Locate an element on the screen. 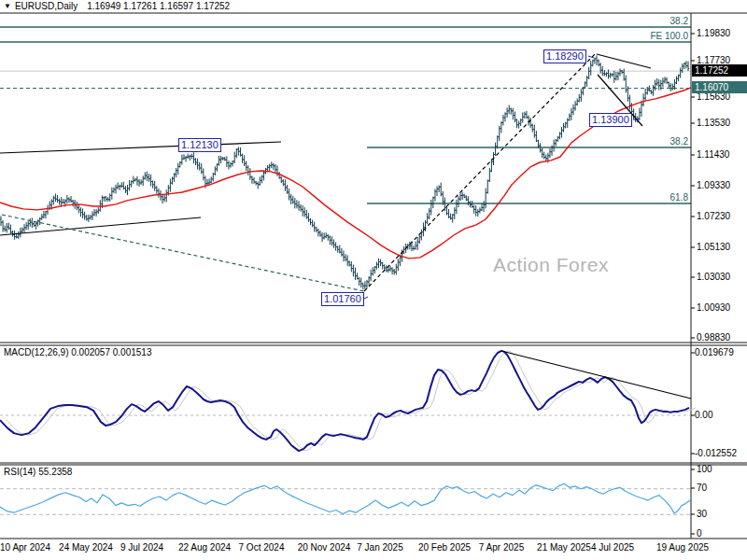 The height and width of the screenshot is (560, 747). symbol-period-label: EURUSD,Daily is located at coordinates (47, 6).